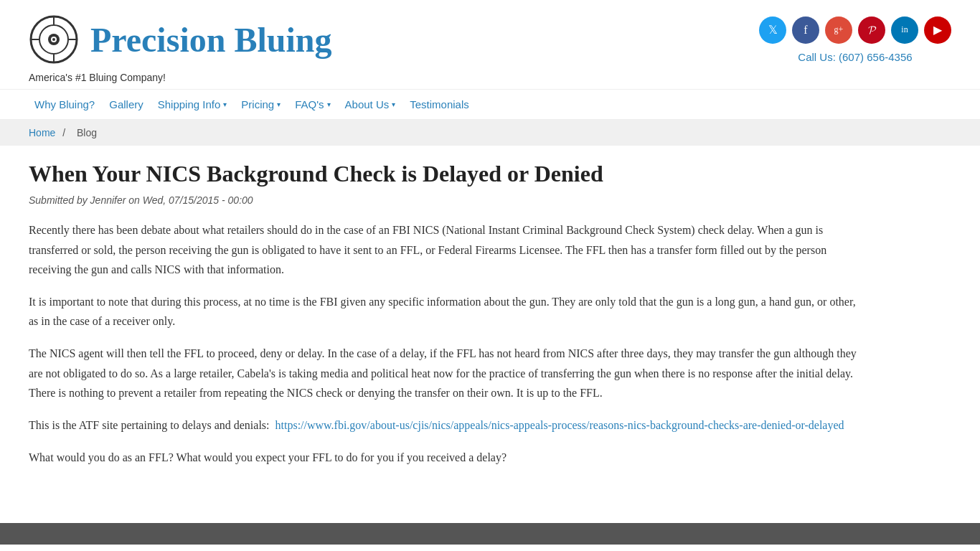  Describe the element at coordinates (225, 105) in the screenshot. I see `shipping-dropdown-caret: ▾` at that location.